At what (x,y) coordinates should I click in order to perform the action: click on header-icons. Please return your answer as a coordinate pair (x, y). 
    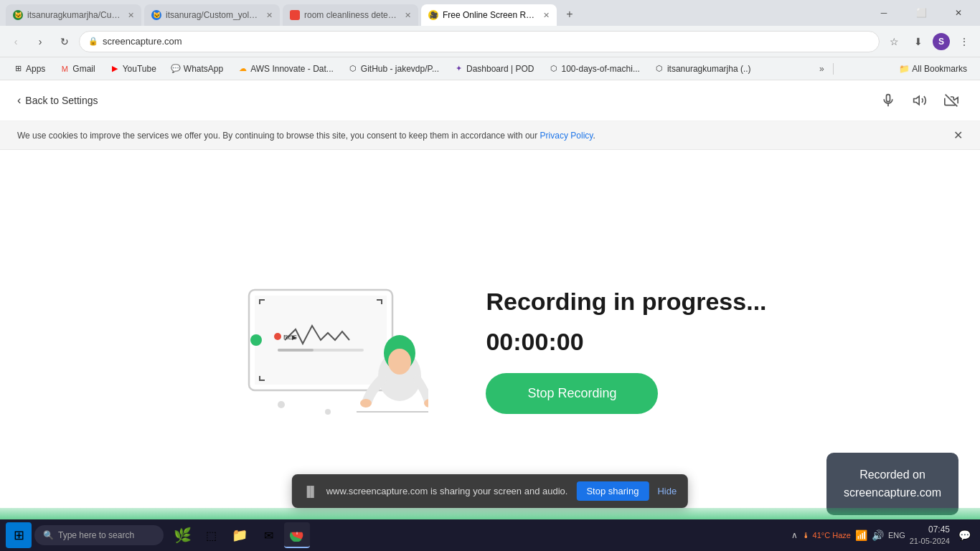
    Looking at the image, I should click on (920, 100).